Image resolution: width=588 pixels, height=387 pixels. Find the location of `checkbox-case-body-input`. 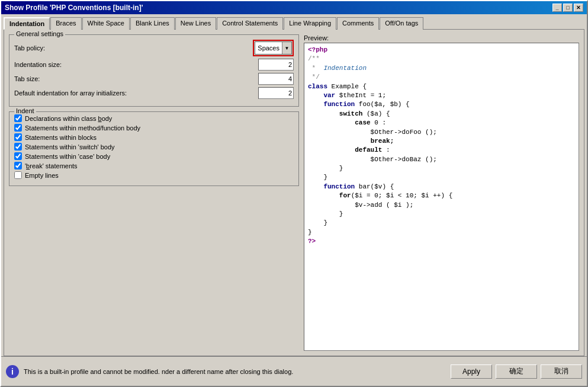

checkbox-case-body-input is located at coordinates (18, 156).